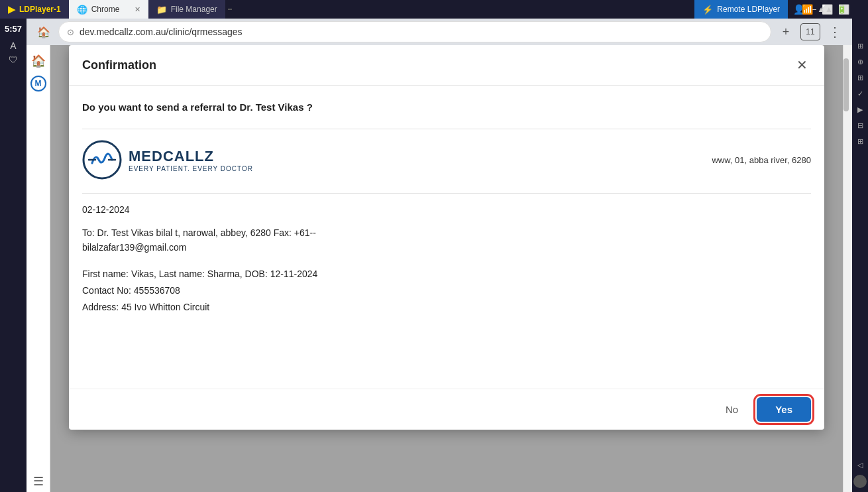  Describe the element at coordinates (784, 410) in the screenshot. I see `yes-button: Yes` at that location.